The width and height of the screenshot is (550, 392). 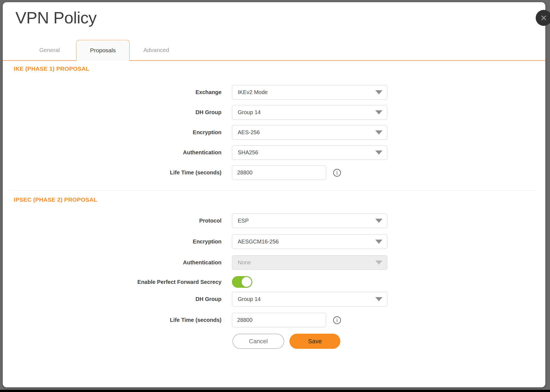 What do you see at coordinates (274, 262) in the screenshot?
I see `ipsec-authentication-row: Authentication None` at bounding box center [274, 262].